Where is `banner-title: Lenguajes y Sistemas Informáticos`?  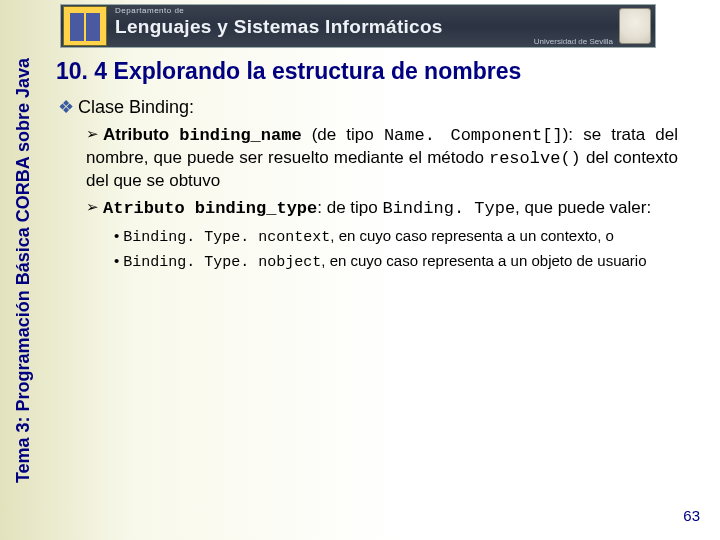
banner-title: Lenguajes y Sistemas Informáticos is located at coordinates (367, 26).